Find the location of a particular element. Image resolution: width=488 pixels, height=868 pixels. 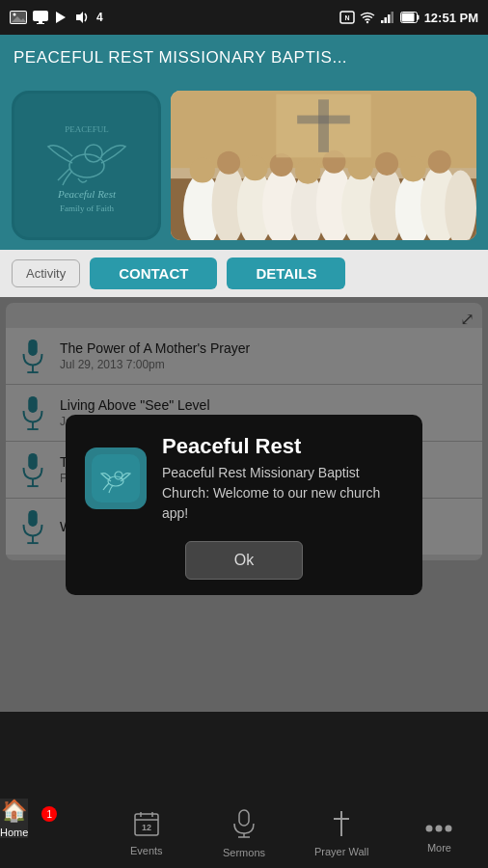

status-bar: 4 N 12:51 PM is located at coordinates (244, 17).